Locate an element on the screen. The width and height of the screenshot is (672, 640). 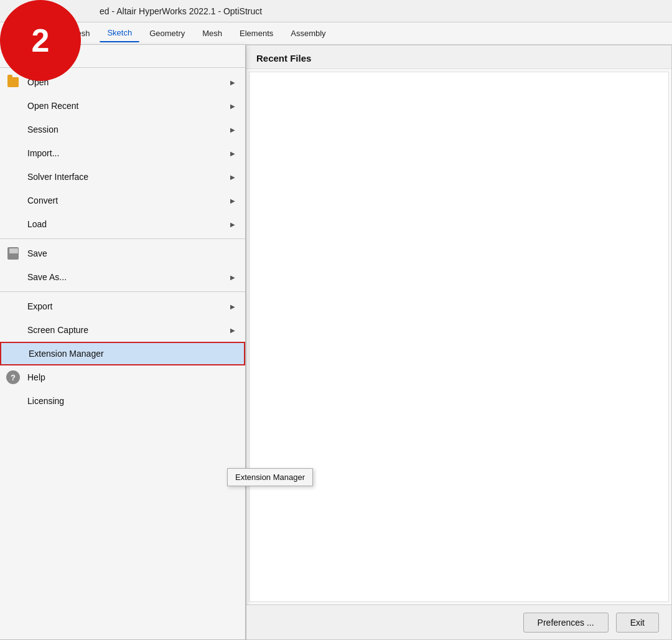
step-badge: 2 is located at coordinates (40, 40).